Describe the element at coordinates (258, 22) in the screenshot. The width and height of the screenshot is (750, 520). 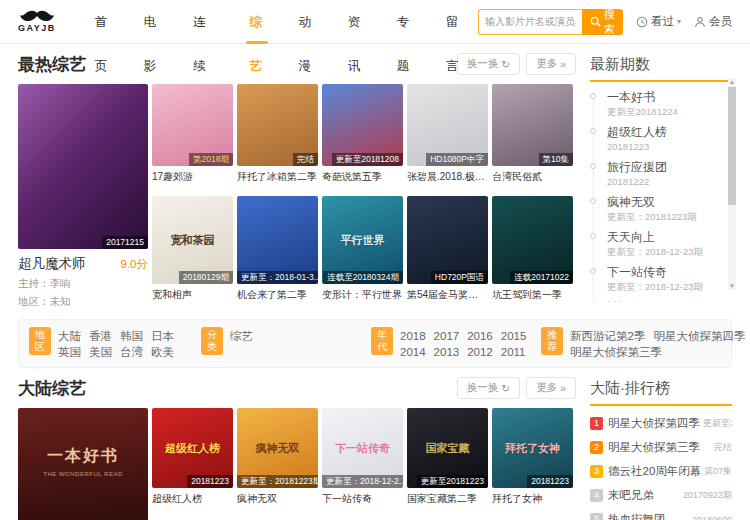
I see `nav-item-variety-active: 综艺` at that location.